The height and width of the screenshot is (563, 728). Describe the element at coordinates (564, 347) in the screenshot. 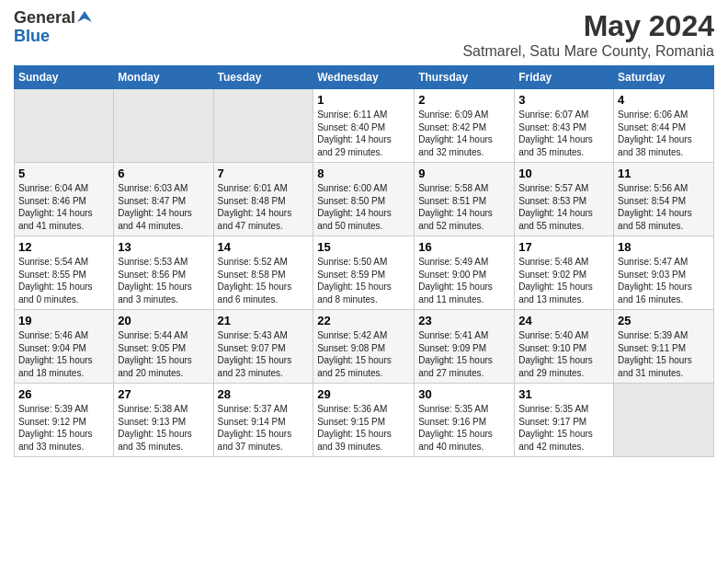

I see `calendar-cell: 24Sunrise: 5:40 AM Sunset: 9:10 PM Dayli…` at that location.